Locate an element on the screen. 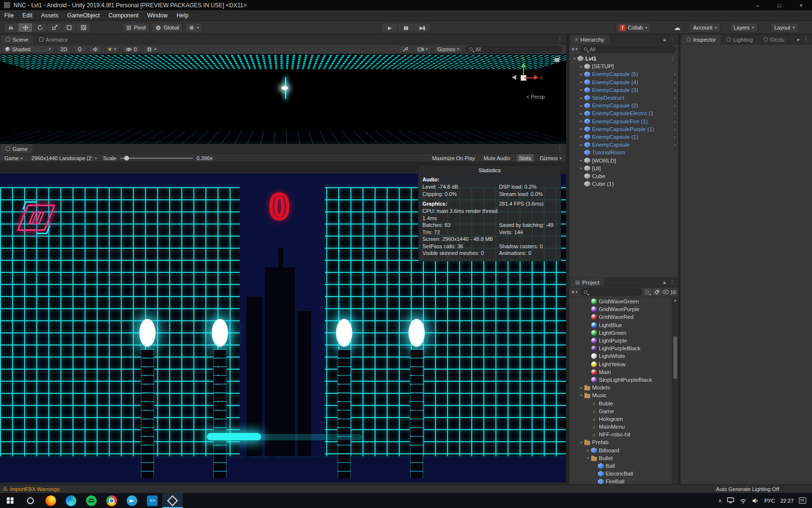 This screenshot has width=812, height=508. scene-audio-toggle is located at coordinates (95, 49).